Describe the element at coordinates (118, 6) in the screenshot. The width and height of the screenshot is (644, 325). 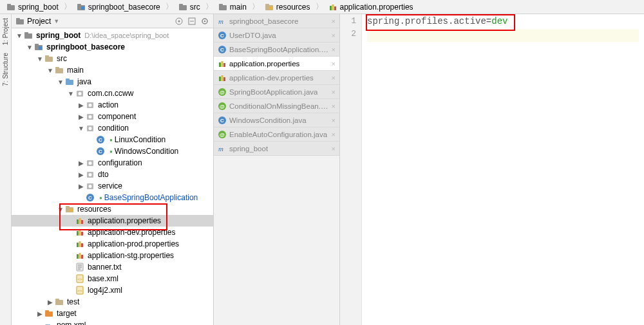
I see `breadcrumb-item: springboot_basecore` at that location.